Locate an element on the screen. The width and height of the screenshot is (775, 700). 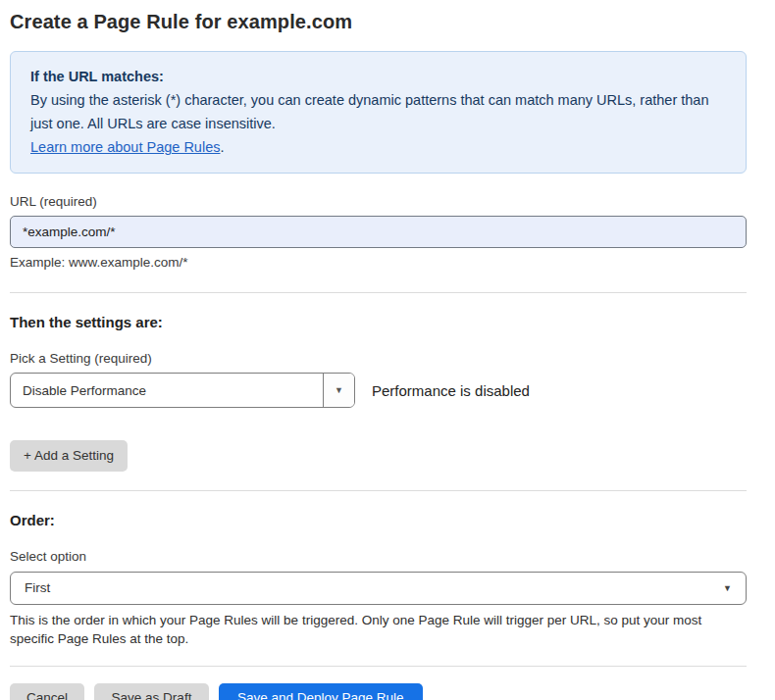
page-title: Create a Page Rule for example.com is located at coordinates (379, 22).